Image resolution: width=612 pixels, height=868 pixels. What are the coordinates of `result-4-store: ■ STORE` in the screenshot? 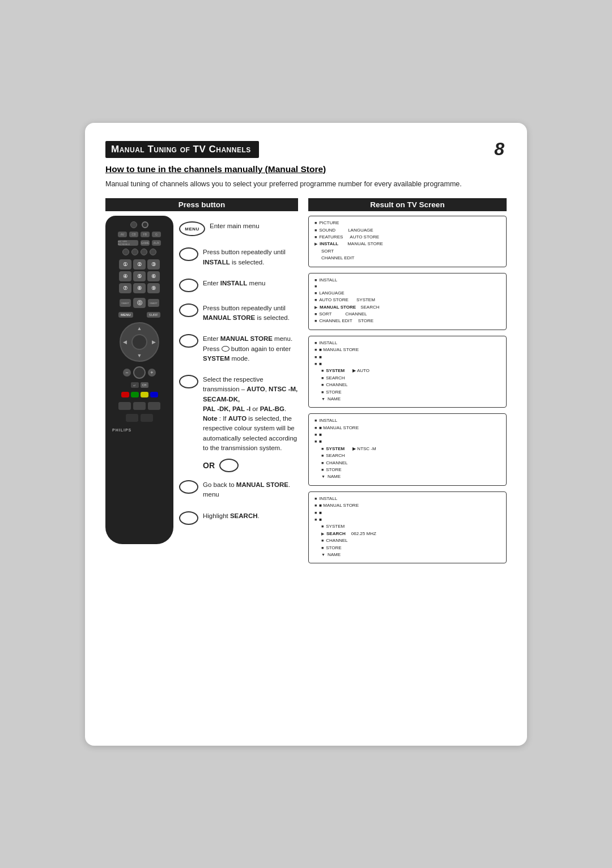 It's located at (411, 470).